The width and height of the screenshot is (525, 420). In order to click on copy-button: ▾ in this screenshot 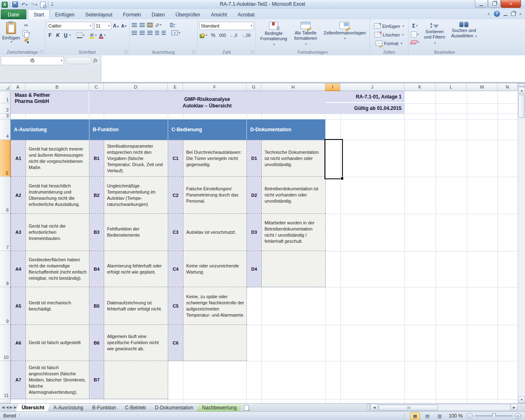, I will do `click(26, 33)`.